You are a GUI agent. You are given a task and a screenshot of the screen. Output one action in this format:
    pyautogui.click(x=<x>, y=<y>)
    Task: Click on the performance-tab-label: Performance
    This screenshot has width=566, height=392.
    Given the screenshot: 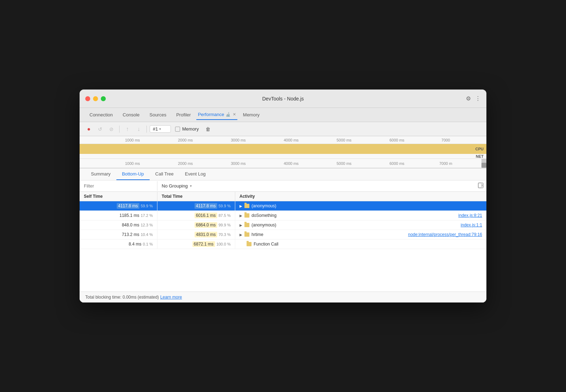 What is the action you would take?
    pyautogui.click(x=211, y=115)
    